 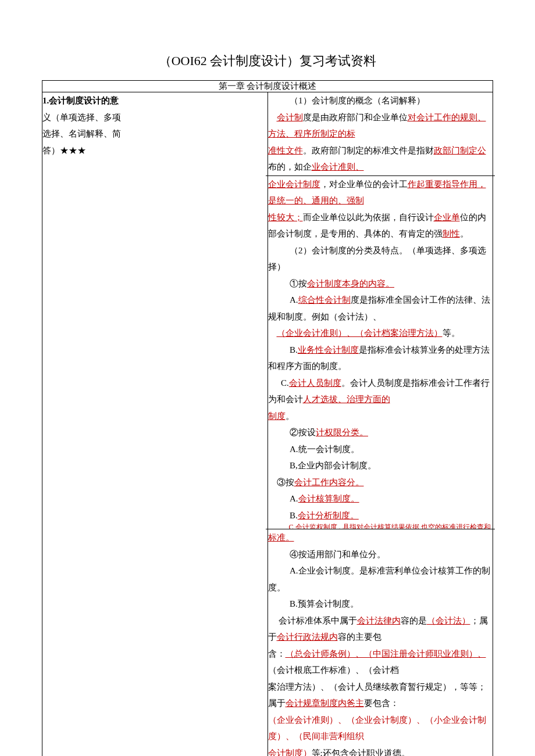 I want to click on cut-line: C 会计监权制度 . 具指对会计核算结果依据 也空的标准进行检查和验证的会计, so click(x=380, y=526).